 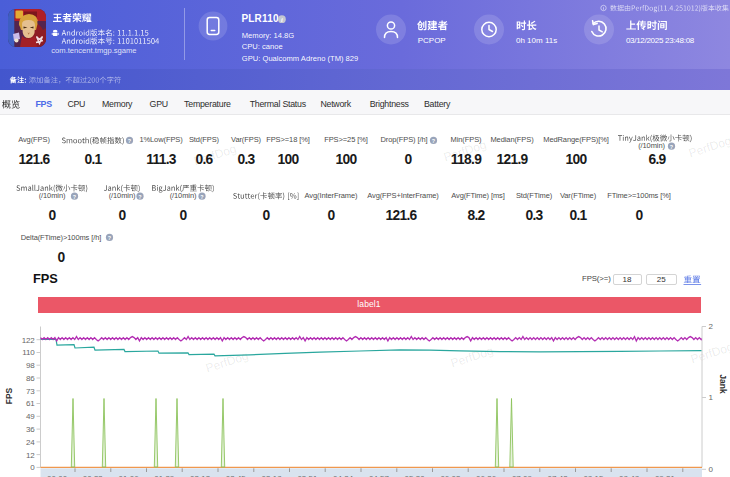 What do you see at coordinates (30, 456) in the screenshot?
I see `svg-text: 12` at bounding box center [30, 456].